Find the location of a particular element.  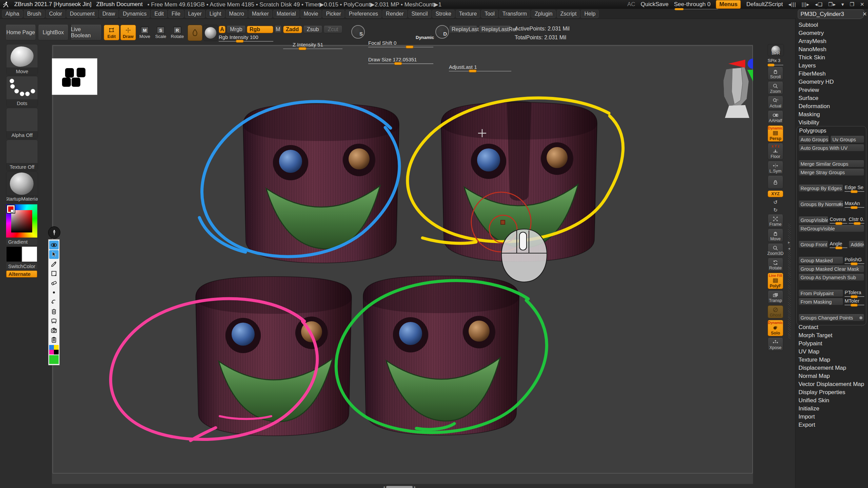

polygroups-button-regroupvisible: ReGroupVisible is located at coordinates (831, 228).